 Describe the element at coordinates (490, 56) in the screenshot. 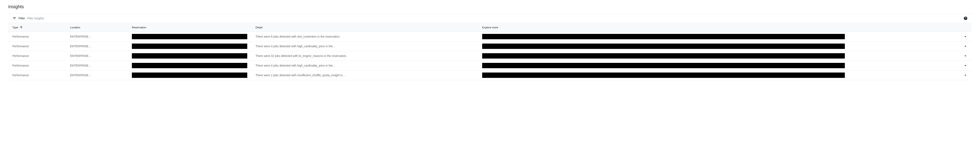

I see `table-row: Performance ENTERPRISE… There were 42 jo…` at that location.